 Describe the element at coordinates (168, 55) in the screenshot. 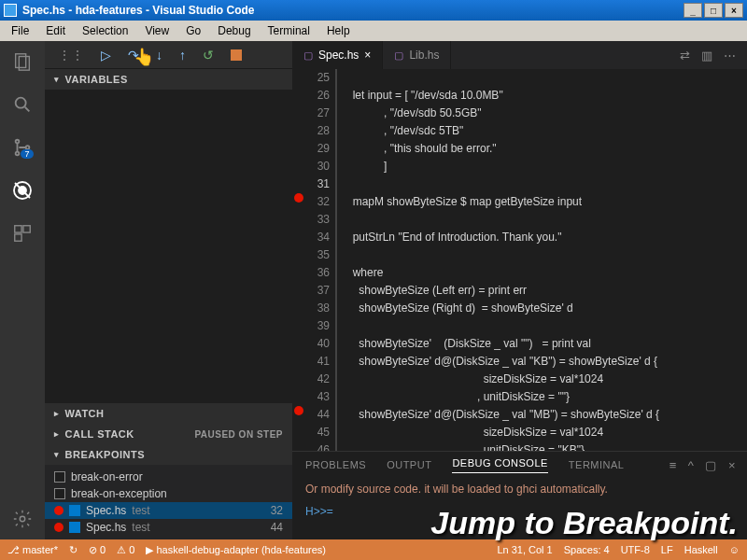

I see `debug-toolbar: ⋮⋮ ▷ ↷ ↓ ↑ ↺ 👆` at that location.